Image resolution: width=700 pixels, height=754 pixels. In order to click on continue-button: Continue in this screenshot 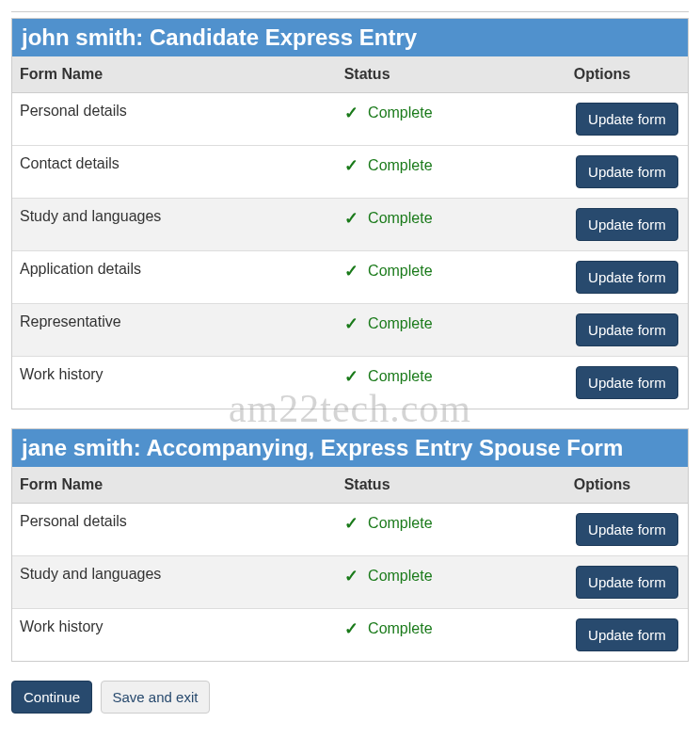, I will do `click(52, 697)`.